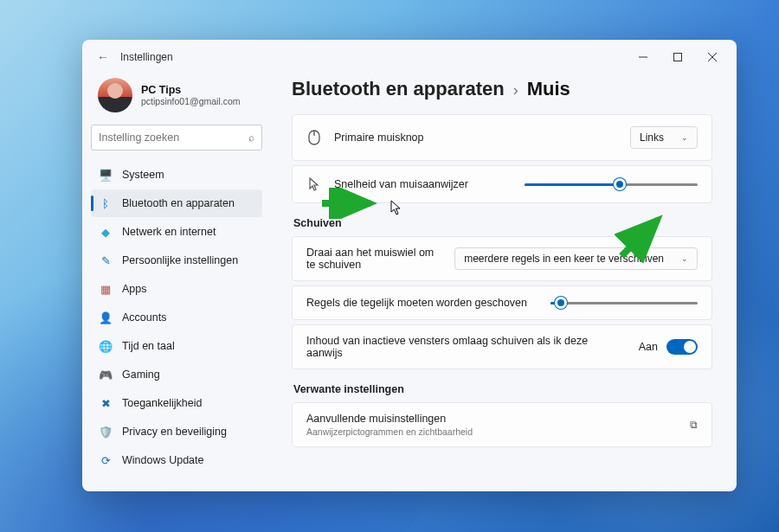  What do you see at coordinates (144, 317) in the screenshot?
I see `sidebar-item-label: Accounts` at bounding box center [144, 317].